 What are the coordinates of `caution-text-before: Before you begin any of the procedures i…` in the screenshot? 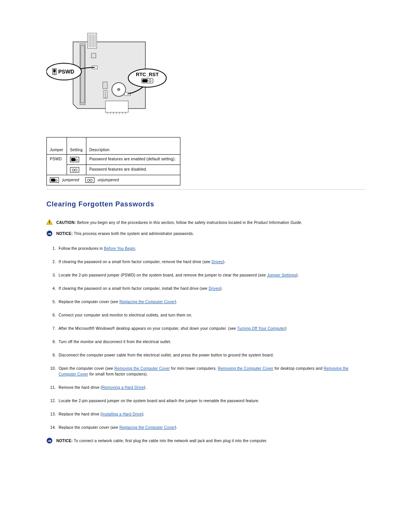 It's located at (165, 222).